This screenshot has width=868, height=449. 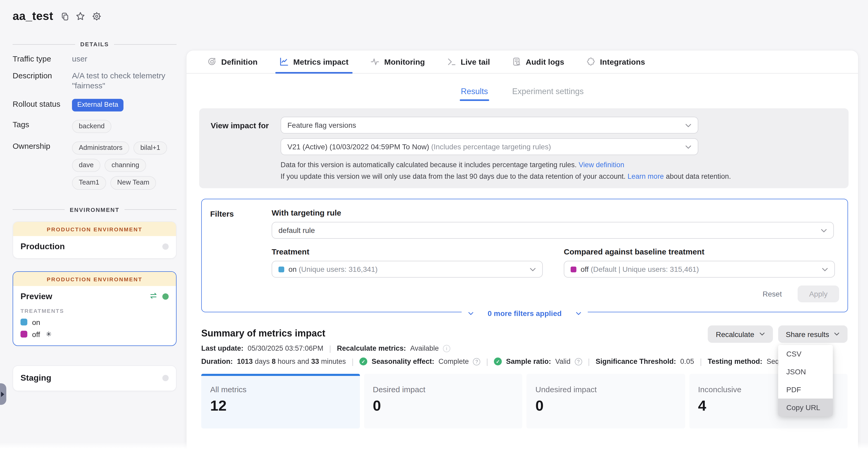 I want to click on tags-label: Tags, so click(x=42, y=126).